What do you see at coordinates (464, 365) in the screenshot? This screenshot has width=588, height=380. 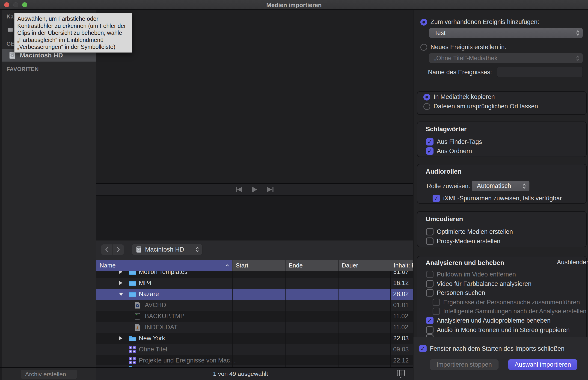 I see `stop-import-button: Importieren stoppen` at bounding box center [464, 365].